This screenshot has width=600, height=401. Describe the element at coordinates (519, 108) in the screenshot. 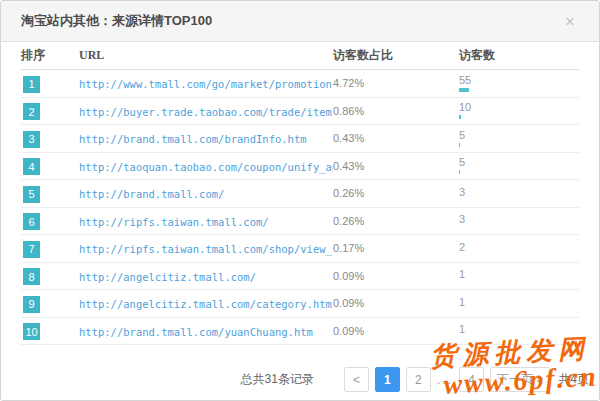

I see `visitor-count: 10` at that location.